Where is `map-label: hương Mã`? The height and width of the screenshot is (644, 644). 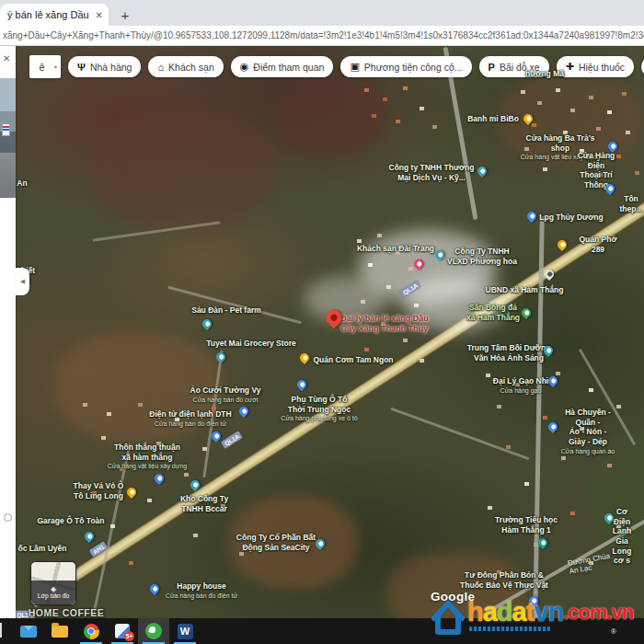 map-label: hương Mã is located at coordinates (545, 74).